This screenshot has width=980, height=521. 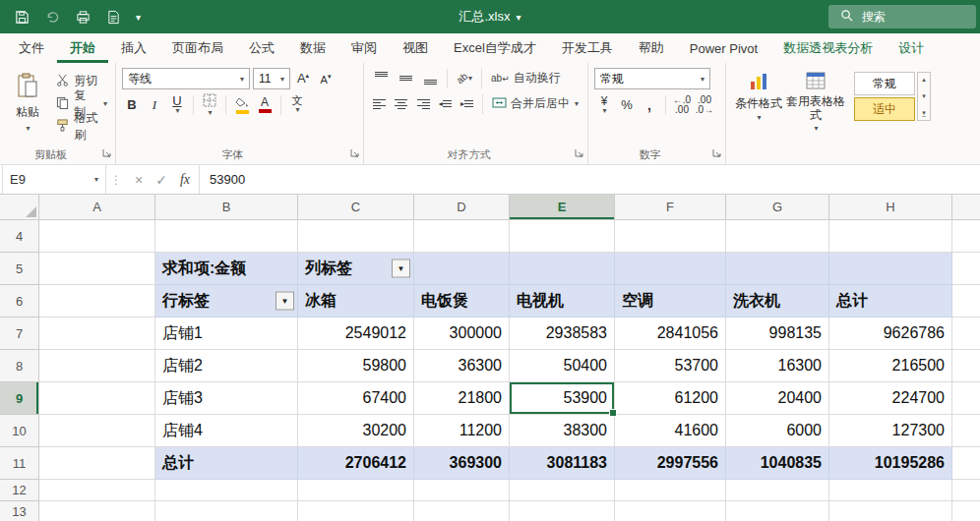 I want to click on accounting-format-button: ¥▾, so click(x=604, y=104).